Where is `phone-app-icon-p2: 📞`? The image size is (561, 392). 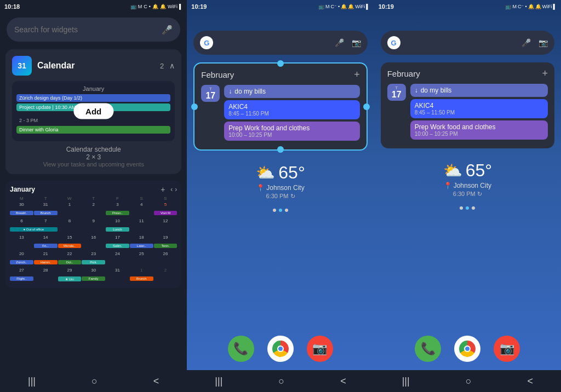
phone-app-icon-p2: 📞 is located at coordinates (241, 349).